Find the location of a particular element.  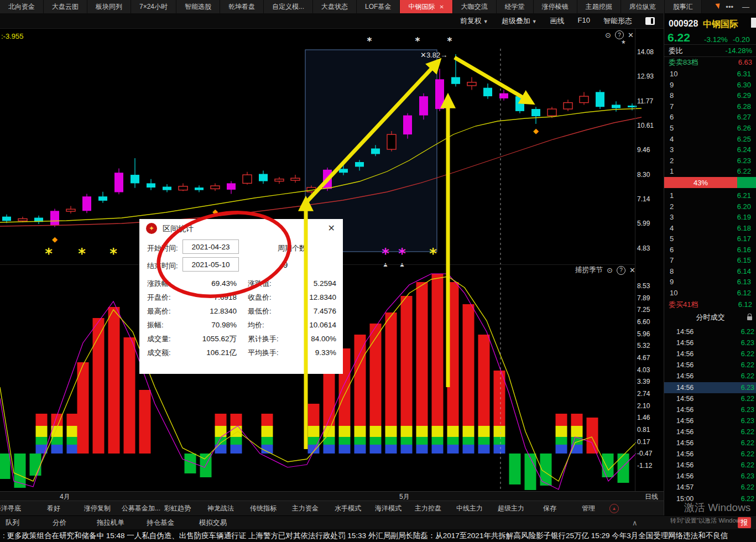

top-tab-中钢国际: 中钢国际✕ is located at coordinates (426, 7).